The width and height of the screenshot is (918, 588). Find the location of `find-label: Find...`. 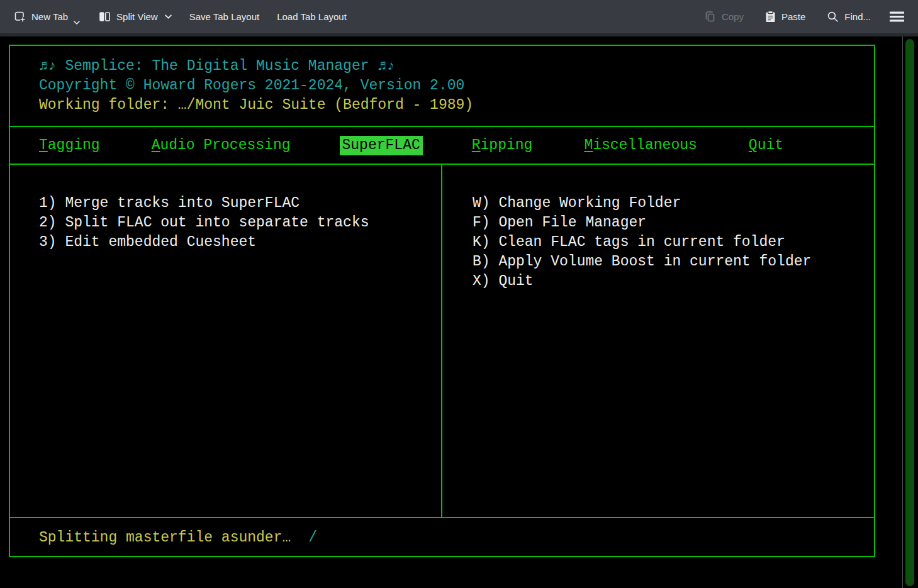

find-label: Find... is located at coordinates (858, 16).